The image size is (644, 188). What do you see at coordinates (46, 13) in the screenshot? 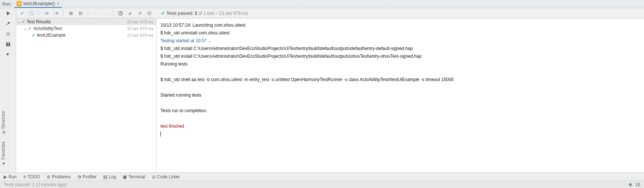
I see `sort-asc-icon: ↓≡` at bounding box center [46, 13].